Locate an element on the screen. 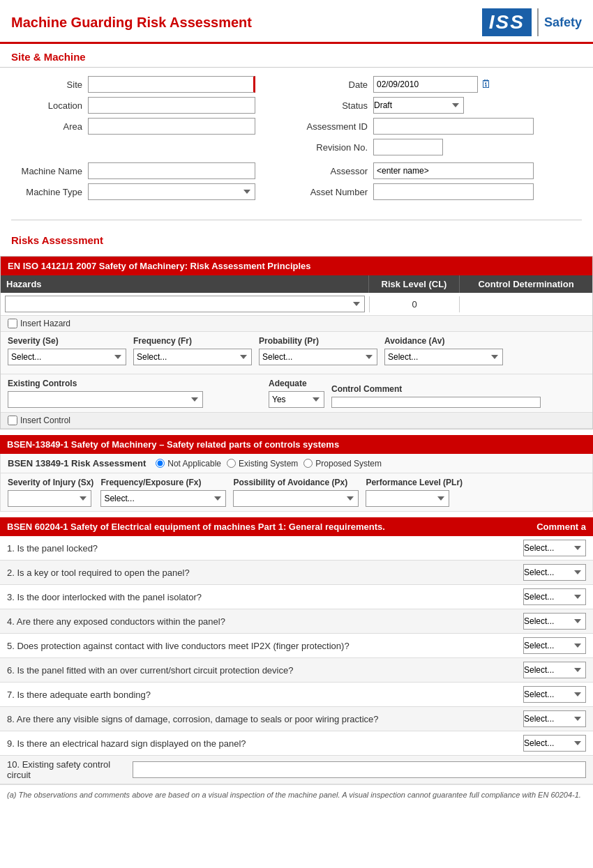  risk-level-cell: 0 is located at coordinates (414, 304).